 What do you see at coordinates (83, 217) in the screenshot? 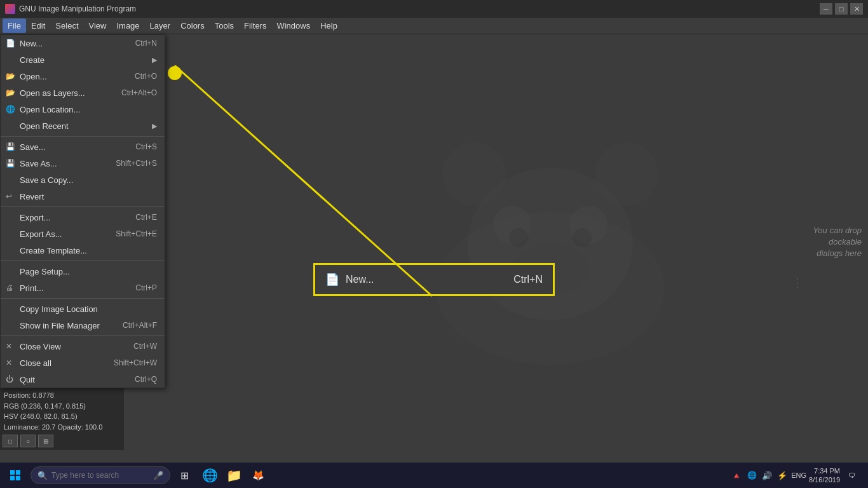
I see `menu-export: Export... Ctrl+E` at bounding box center [83, 217].